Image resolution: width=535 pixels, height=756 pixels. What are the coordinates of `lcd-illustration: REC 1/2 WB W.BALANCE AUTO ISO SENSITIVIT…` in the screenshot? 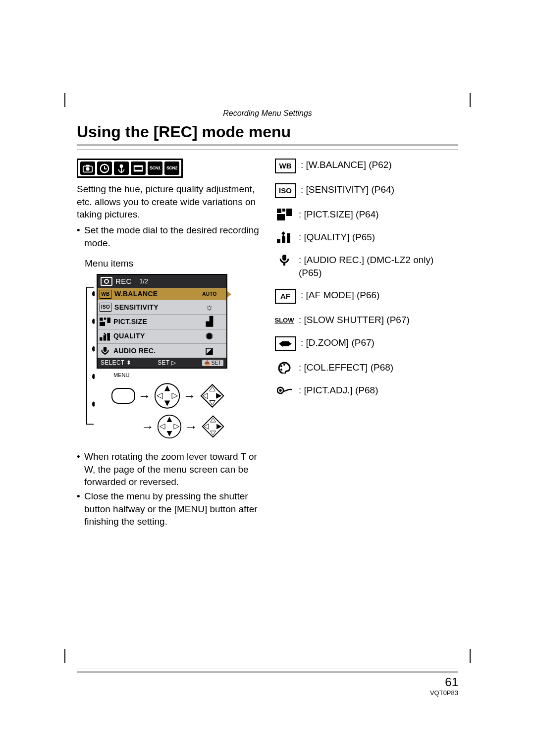 It's located at (161, 357).